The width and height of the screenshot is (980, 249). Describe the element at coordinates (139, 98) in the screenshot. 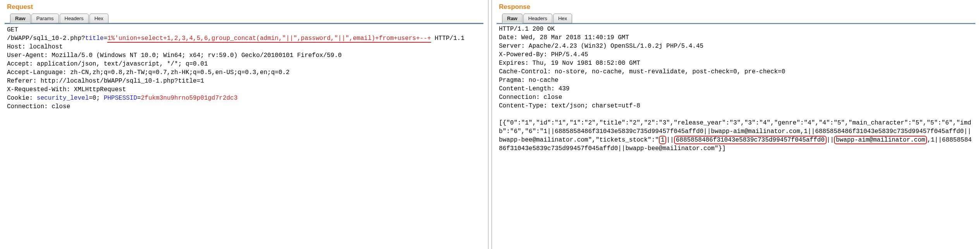

I see `cookie-eq: =` at that location.